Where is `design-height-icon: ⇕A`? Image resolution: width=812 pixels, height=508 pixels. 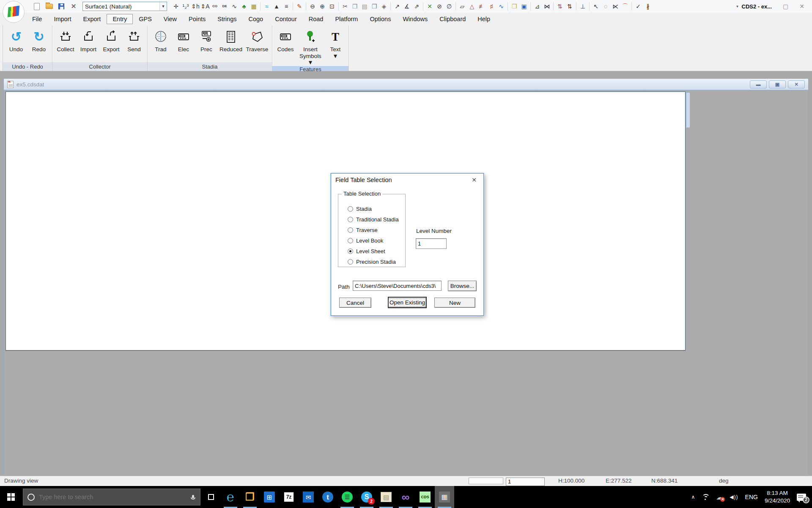
design-height-icon: ⇕A is located at coordinates (205, 6).